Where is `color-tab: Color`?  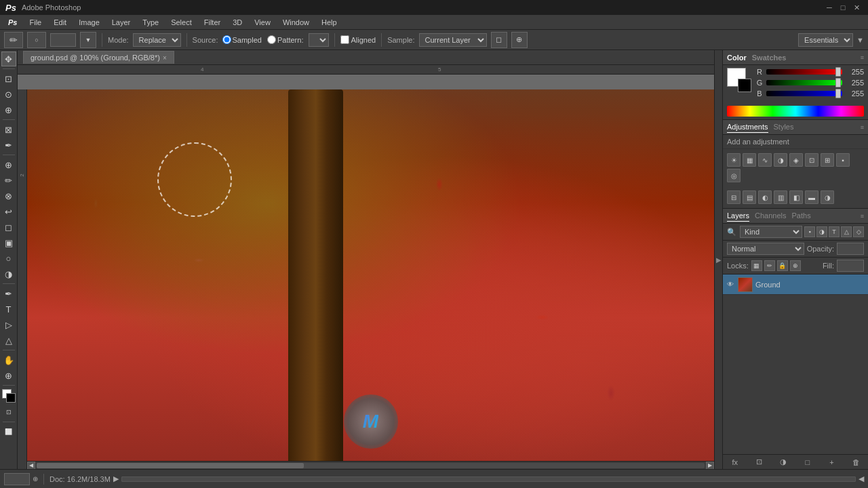 color-tab: Color is located at coordinates (736, 58).